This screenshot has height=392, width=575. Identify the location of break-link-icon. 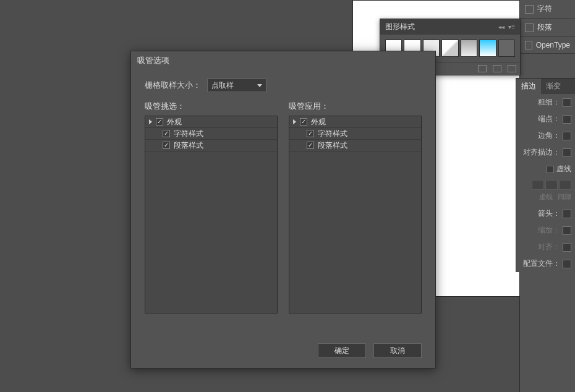
(482, 69).